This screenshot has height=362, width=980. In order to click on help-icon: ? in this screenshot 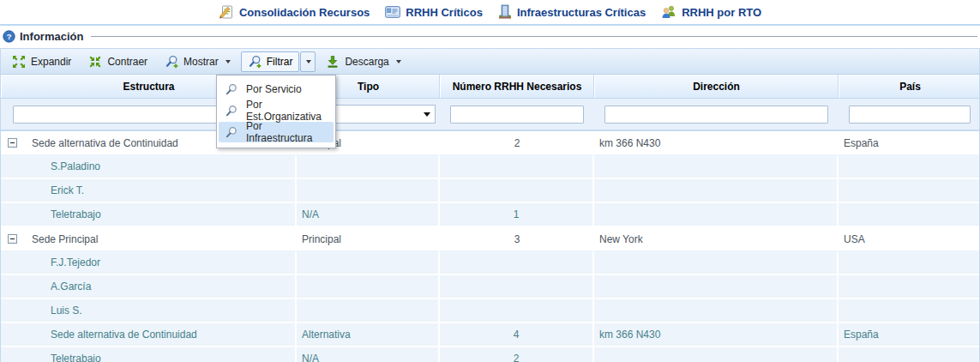, I will do `click(9, 36)`.